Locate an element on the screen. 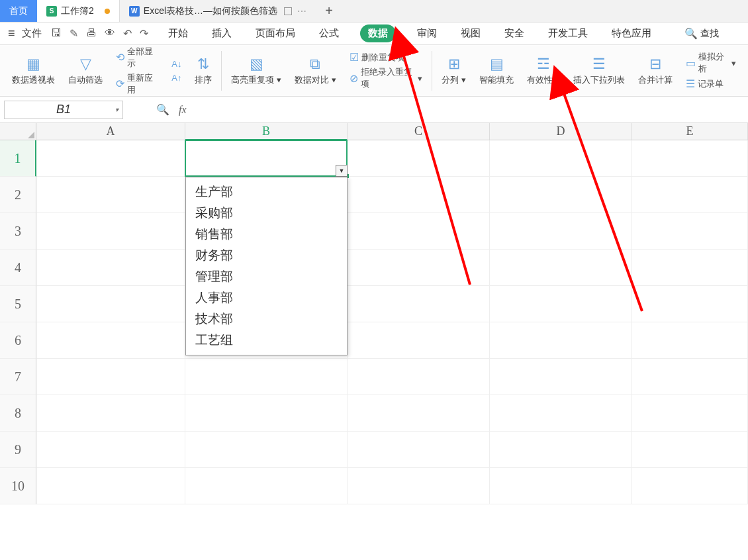 The width and height of the screenshot is (748, 560). menu-review: 审阅 is located at coordinates (427, 33).